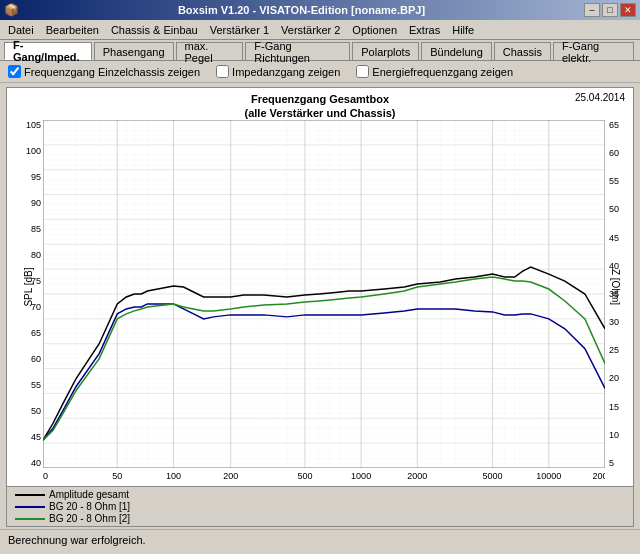 This screenshot has height=554, width=640. Describe the element at coordinates (12, 10) in the screenshot. I see `title-bar-icon: 📦` at that location.